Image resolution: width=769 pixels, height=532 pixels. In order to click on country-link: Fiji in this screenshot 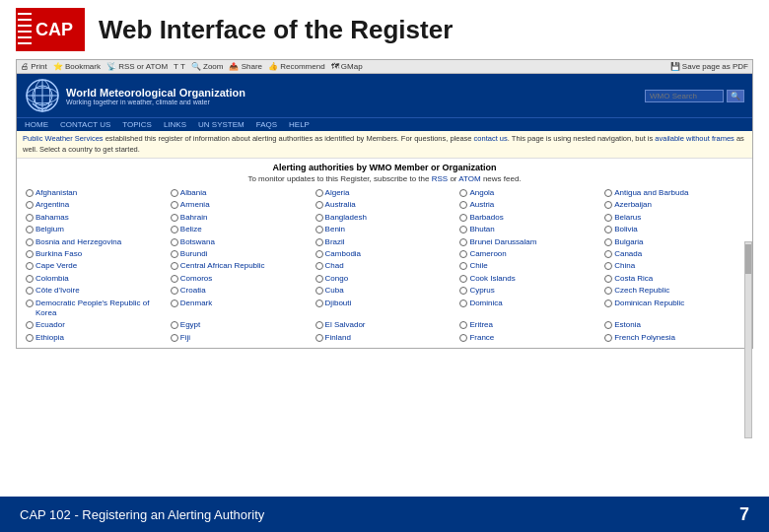, I will do `click(185, 338)`.